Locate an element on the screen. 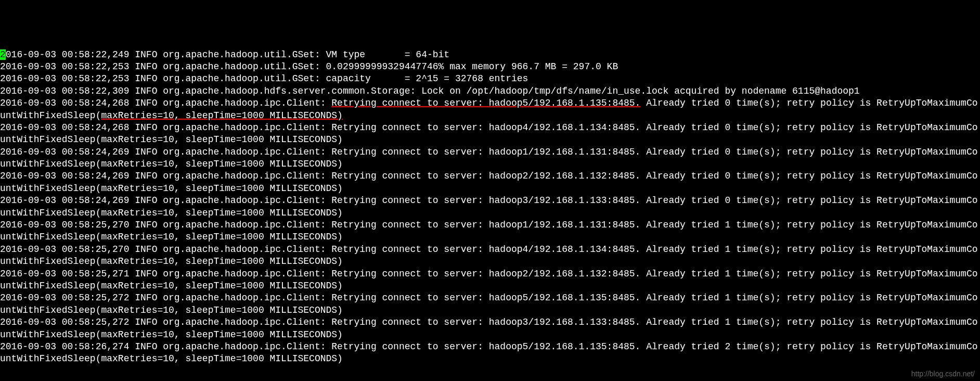 The height and width of the screenshot is (381, 980). log-line: 2016-09-03 00:58:22,249 INFO org.apache.… is located at coordinates (490, 55).